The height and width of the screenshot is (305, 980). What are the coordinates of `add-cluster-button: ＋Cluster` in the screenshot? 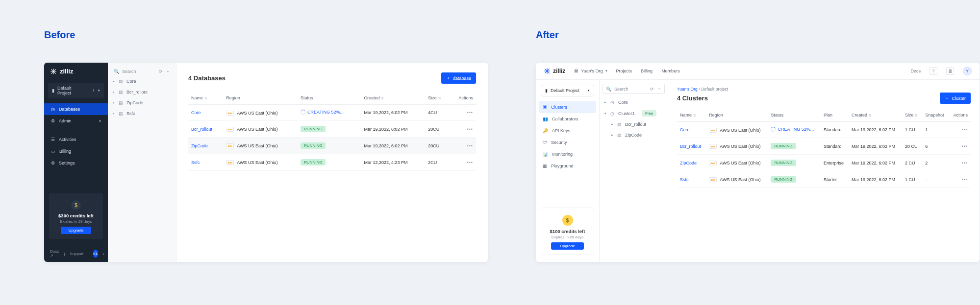 It's located at (955, 98).